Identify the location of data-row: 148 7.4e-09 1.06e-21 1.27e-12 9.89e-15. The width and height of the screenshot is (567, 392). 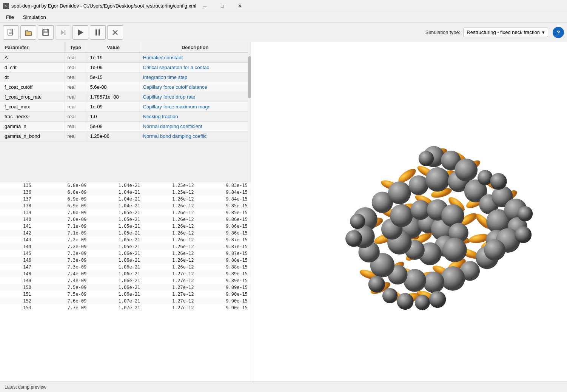
(125, 274).